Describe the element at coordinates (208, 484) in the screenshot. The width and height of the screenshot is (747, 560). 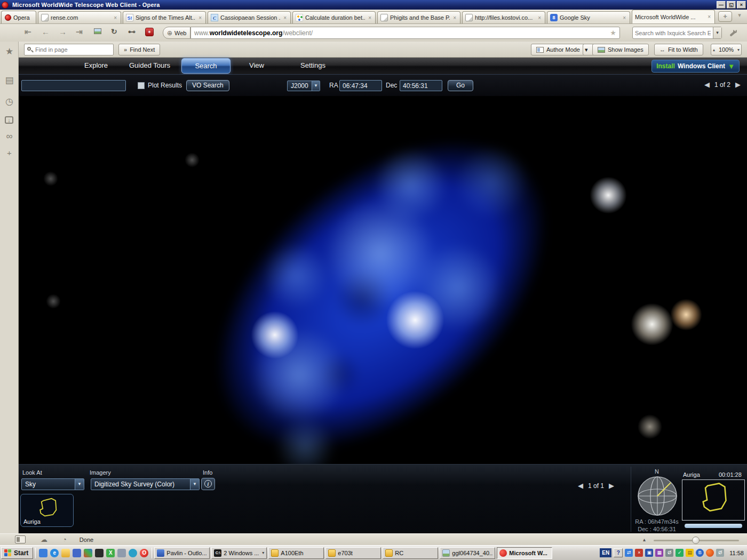
I see `info-button: i` at that location.